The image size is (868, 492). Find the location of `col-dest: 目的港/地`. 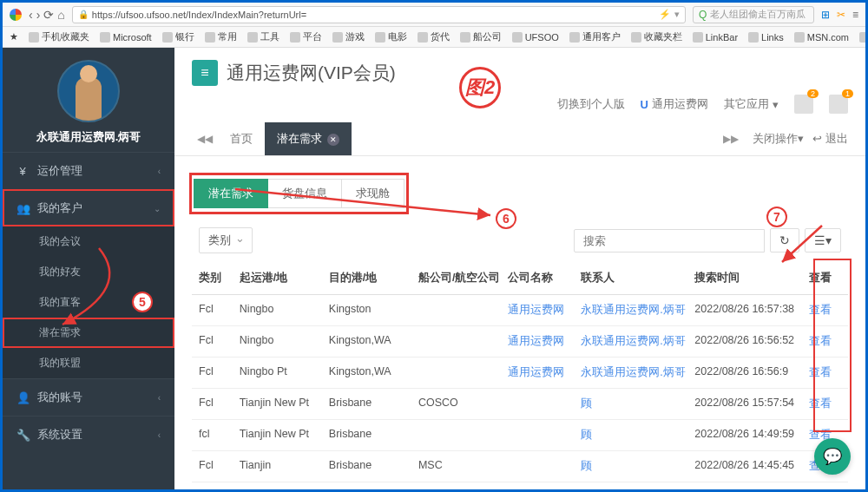

col-dest: 目的港/地 is located at coordinates (373, 278).